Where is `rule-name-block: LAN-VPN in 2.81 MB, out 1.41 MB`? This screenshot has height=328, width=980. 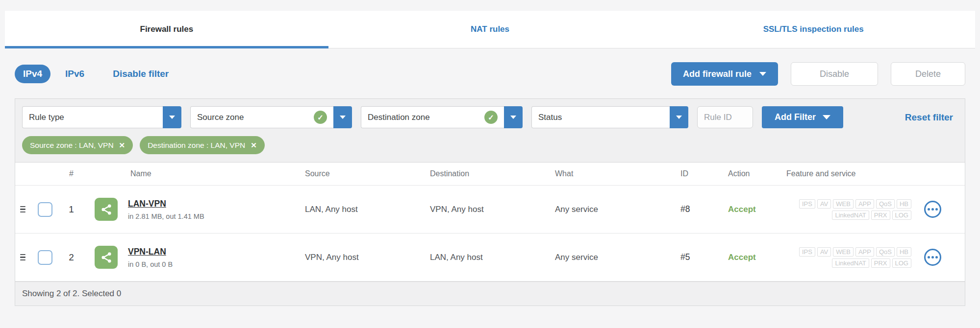 rule-name-block: LAN-VPN in 2.81 MB, out 1.41 MB is located at coordinates (166, 210).